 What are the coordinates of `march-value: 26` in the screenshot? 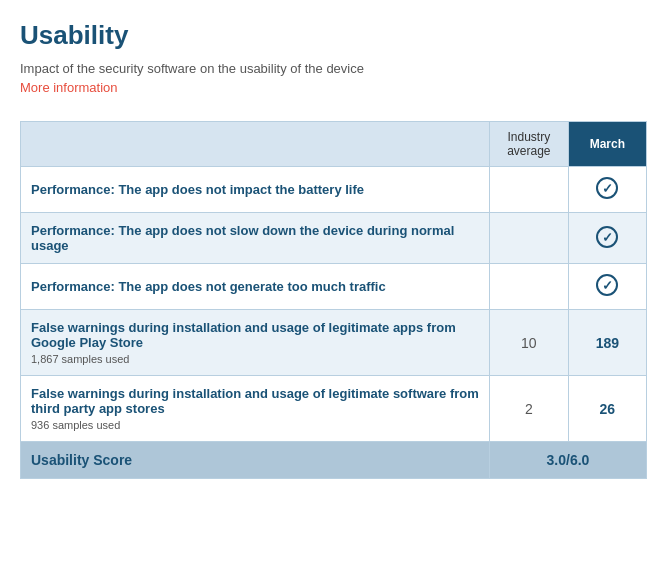 It's located at (607, 409).